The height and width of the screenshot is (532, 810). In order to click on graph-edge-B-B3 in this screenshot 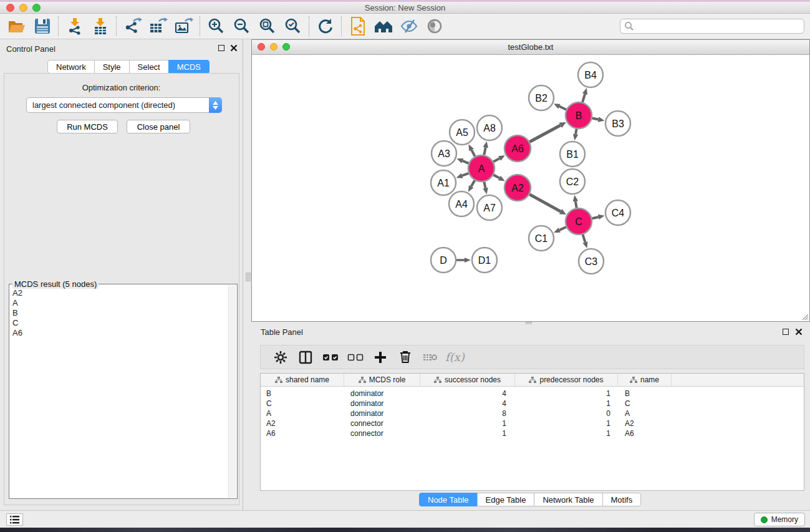, I will do `click(595, 118)`.